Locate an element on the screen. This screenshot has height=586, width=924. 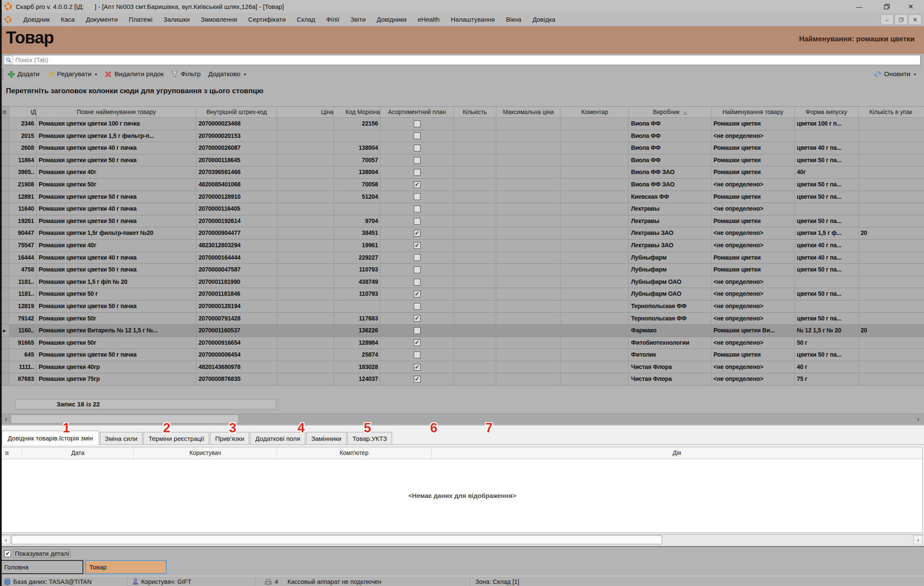
history-column-2: Користувач is located at coordinates (206, 453).